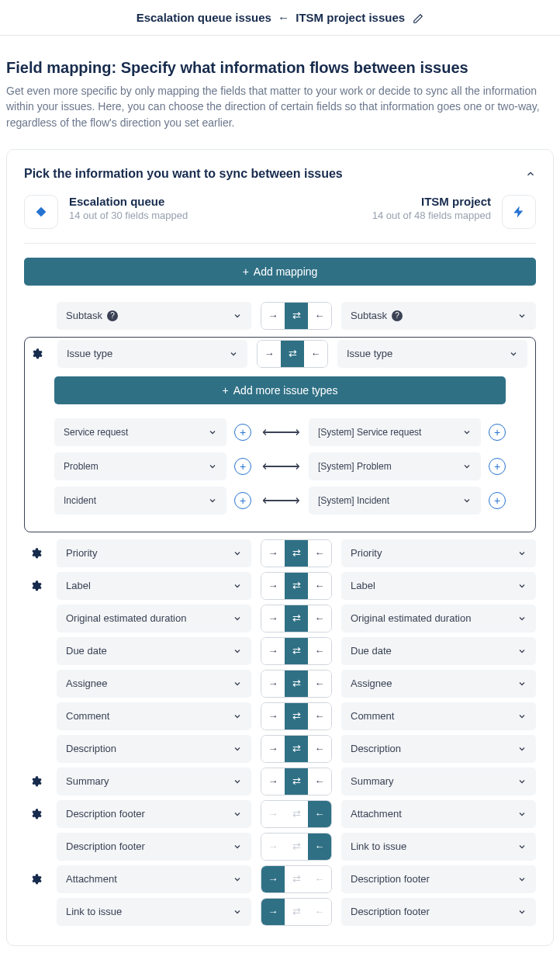  What do you see at coordinates (395, 501) in the screenshot?
I see `field-select: [System] Incident` at bounding box center [395, 501].